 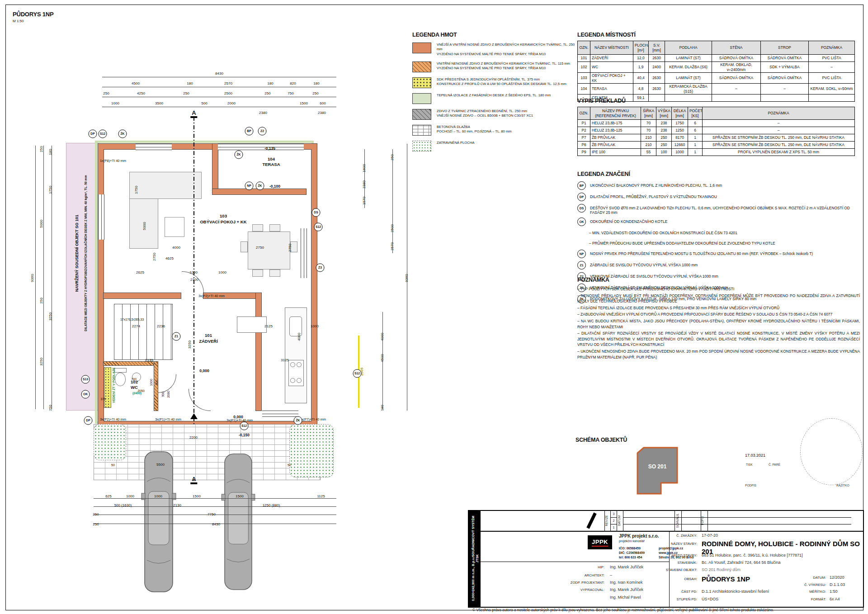 I want to click on plan-label: (2400), so click(x=137, y=393).